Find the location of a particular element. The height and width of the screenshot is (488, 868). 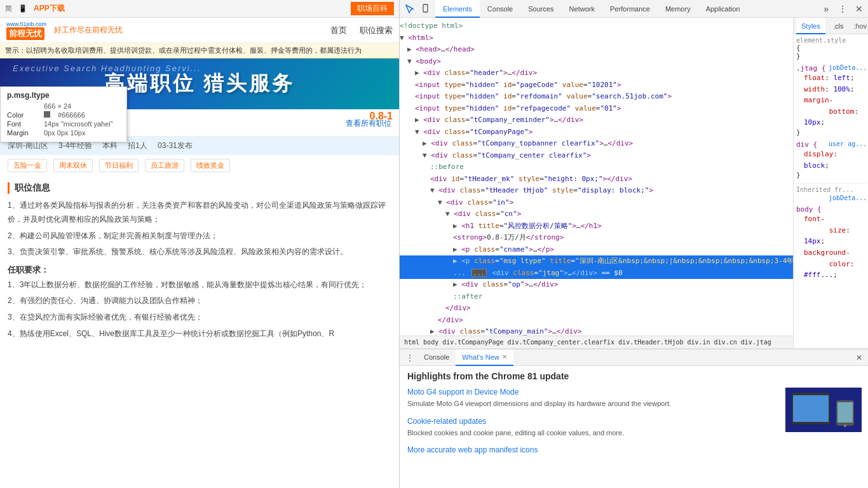

dom-line-close-div2: </div> is located at coordinates (596, 320).